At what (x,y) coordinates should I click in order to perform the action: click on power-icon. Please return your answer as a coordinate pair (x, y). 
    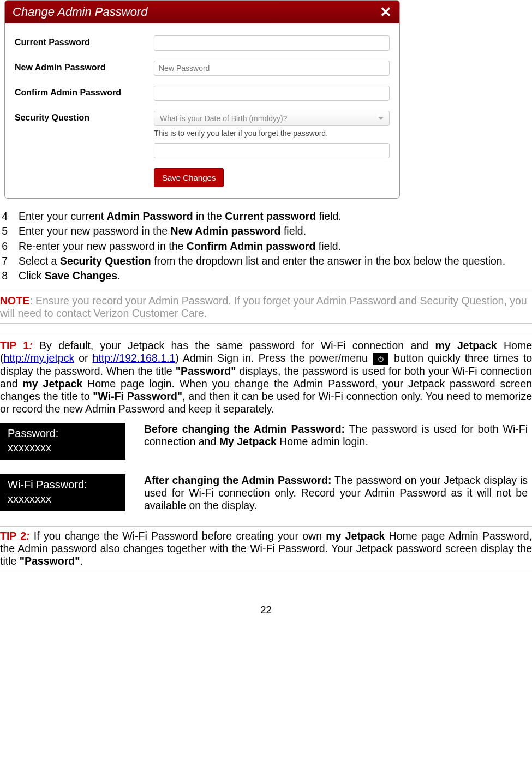
    Looking at the image, I should click on (381, 359).